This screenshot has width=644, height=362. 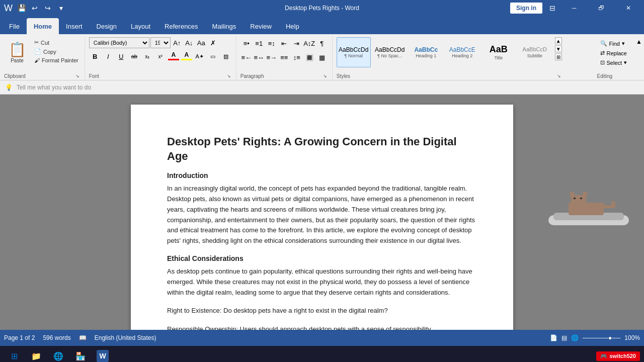 I want to click on styles-scroll-down: ▼, so click(x=558, y=49).